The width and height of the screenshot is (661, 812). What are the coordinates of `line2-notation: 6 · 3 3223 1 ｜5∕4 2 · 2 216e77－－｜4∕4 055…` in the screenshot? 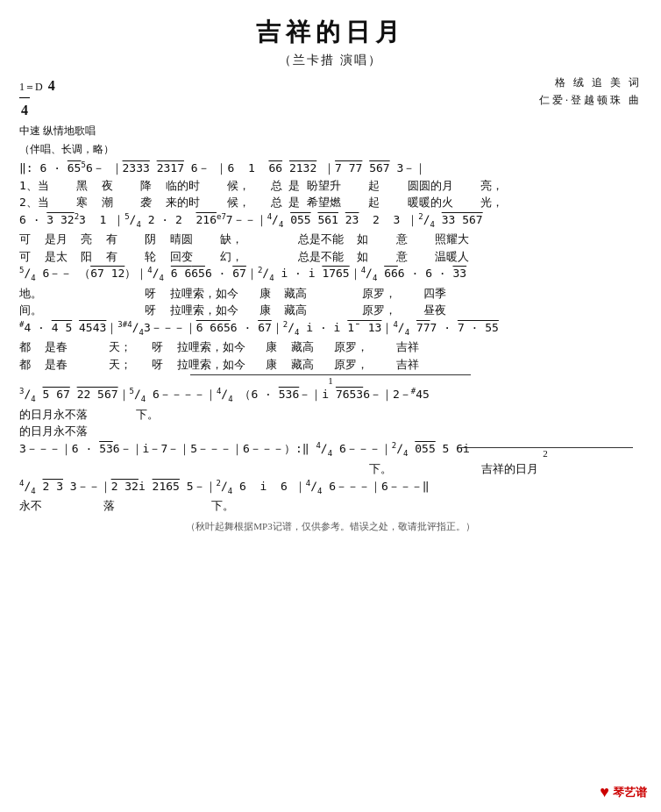 It's located at (330, 221).